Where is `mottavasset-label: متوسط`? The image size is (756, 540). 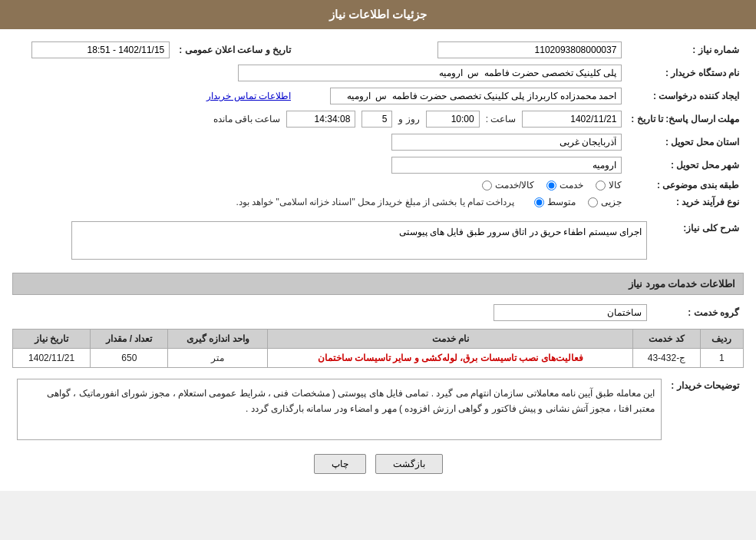
mottavasset-label: متوسط is located at coordinates (562, 202).